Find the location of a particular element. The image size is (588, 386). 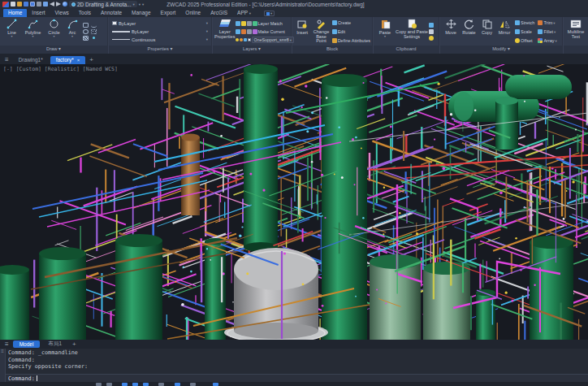

offset-button: Offset is located at coordinates (525, 41).